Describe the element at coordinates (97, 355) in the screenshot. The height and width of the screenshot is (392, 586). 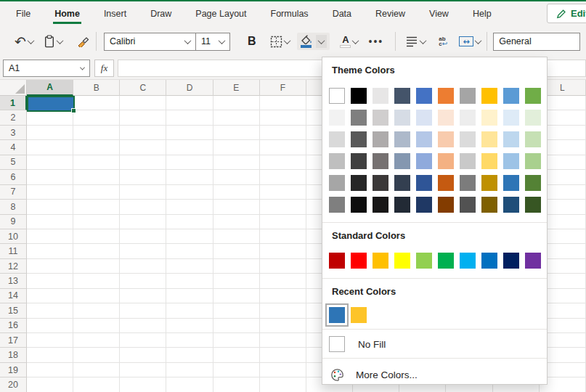
I see `cell-B18` at that location.